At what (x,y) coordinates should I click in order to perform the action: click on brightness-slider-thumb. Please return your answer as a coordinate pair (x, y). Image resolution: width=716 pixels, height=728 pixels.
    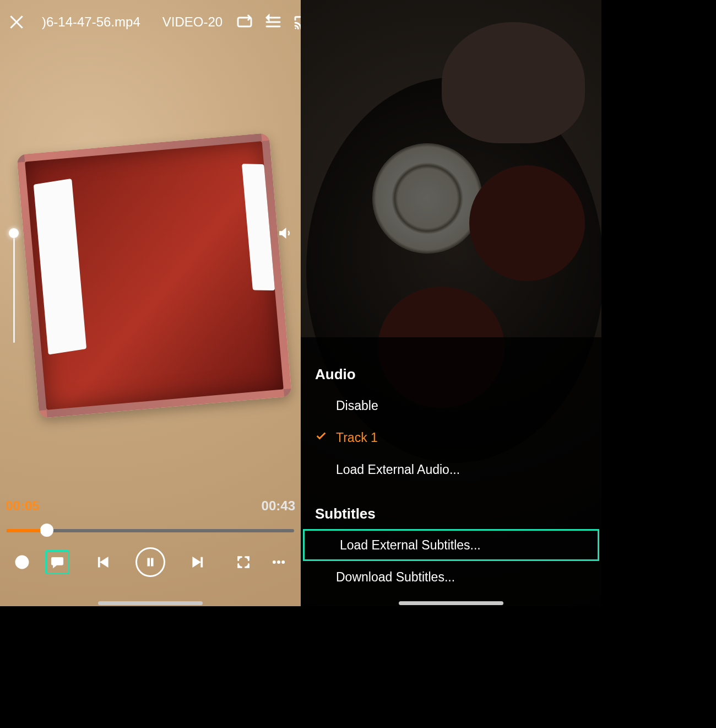
    Looking at the image, I should click on (14, 233).